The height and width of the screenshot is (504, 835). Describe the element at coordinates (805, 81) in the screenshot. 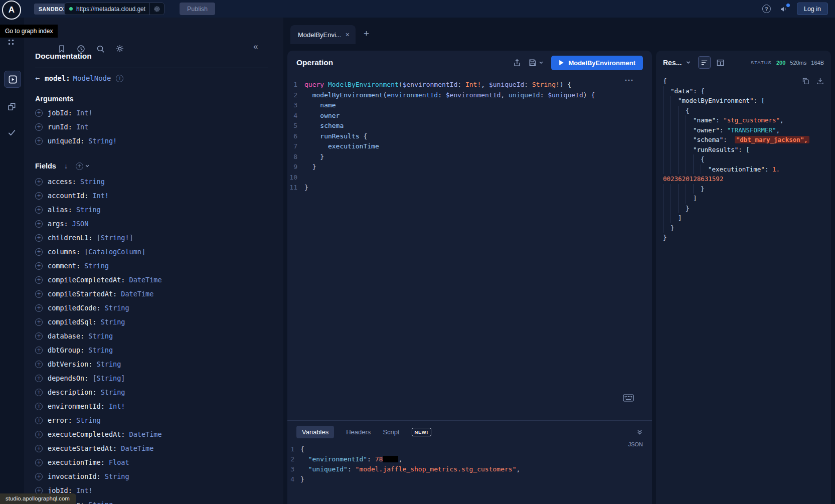

I see `copy-response-icon` at that location.